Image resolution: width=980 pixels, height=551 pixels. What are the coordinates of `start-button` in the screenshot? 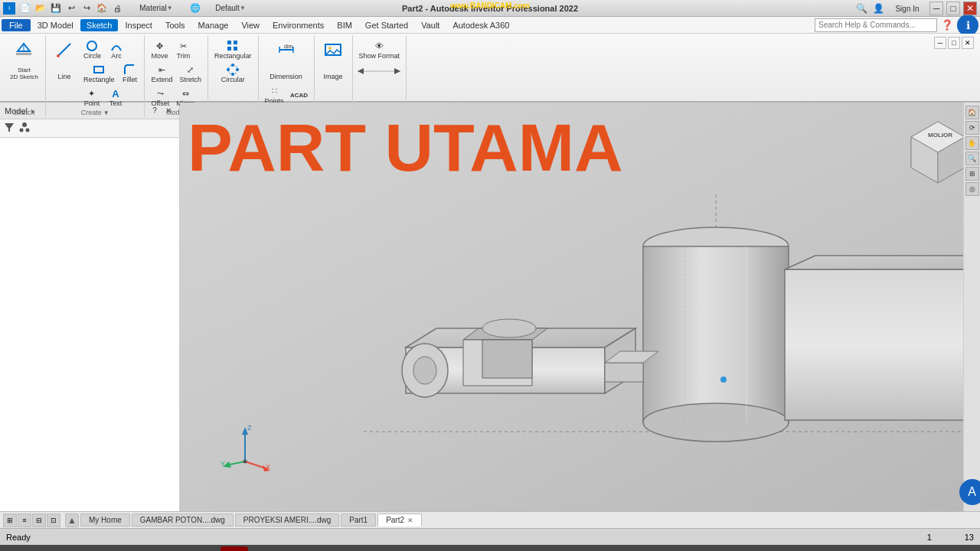 It's located at (20, 549).